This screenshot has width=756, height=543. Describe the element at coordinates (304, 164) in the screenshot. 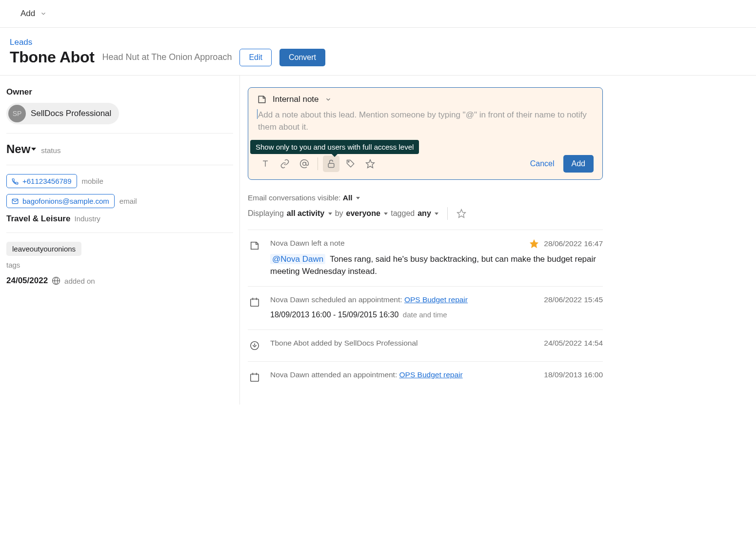

I see `at-icon` at that location.